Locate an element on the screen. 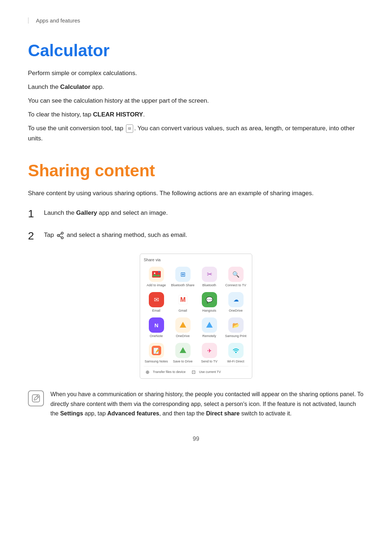  note-text: When you have a communication or sharing… is located at coordinates (207, 404).